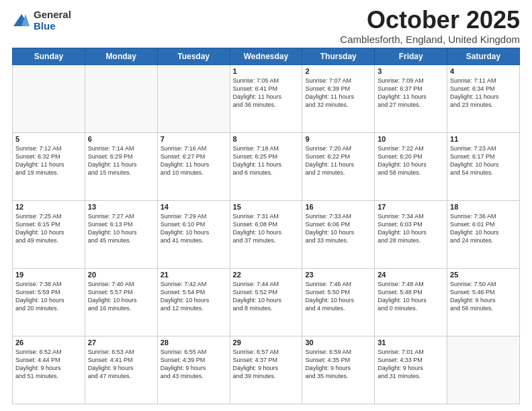 The height and width of the screenshot is (411, 532). I want to click on day-info: Sunrise: 7:42 AMSunset: 5:54 PMDaylight:…, so click(193, 297).